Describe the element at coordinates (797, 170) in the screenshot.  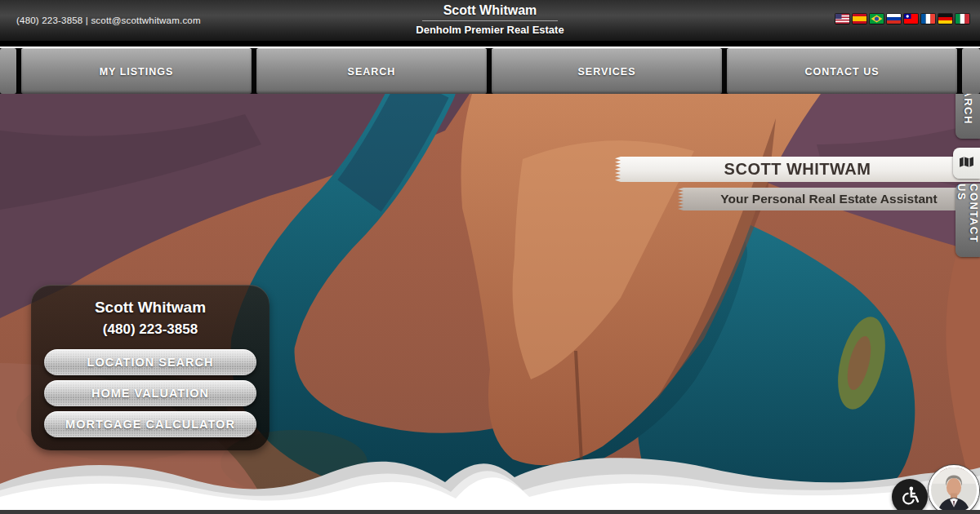
I see `hero-banner-title: SCOTT WHITWAM` at that location.